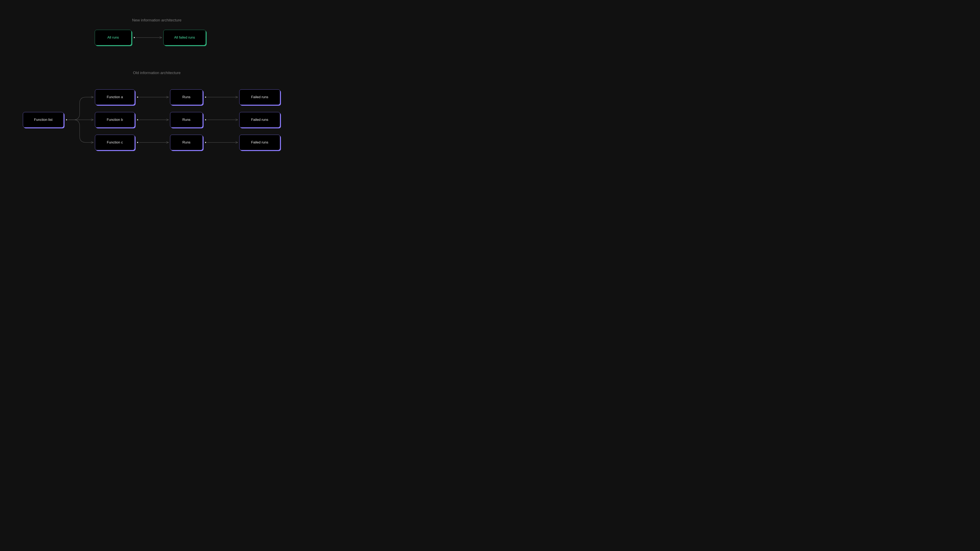 The image size is (980, 551). Describe the element at coordinates (259, 97) in the screenshot. I see `node-failed-runs-a: Failed runs` at that location.